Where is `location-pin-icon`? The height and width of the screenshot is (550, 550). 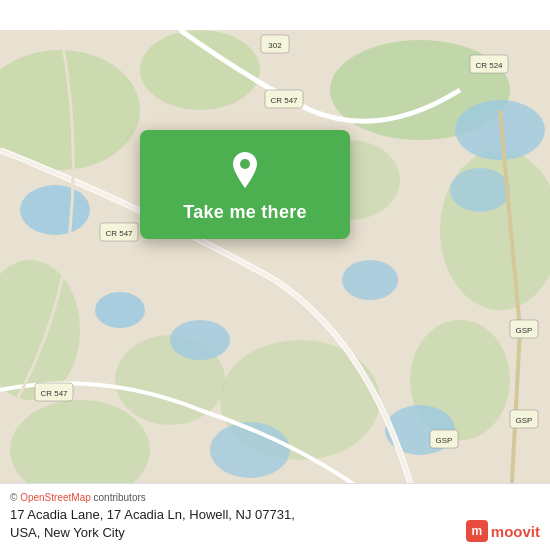 location-pin-icon is located at coordinates (245, 170).